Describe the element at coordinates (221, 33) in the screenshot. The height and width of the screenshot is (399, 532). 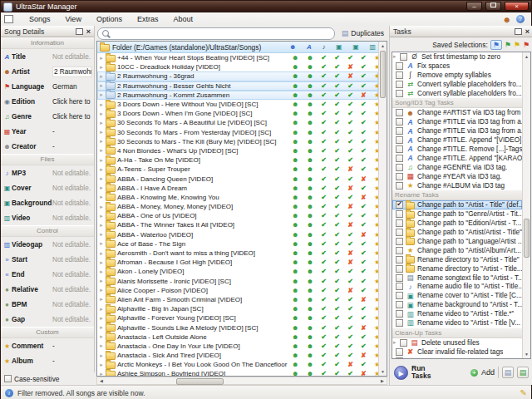
I see `search-input` at that location.